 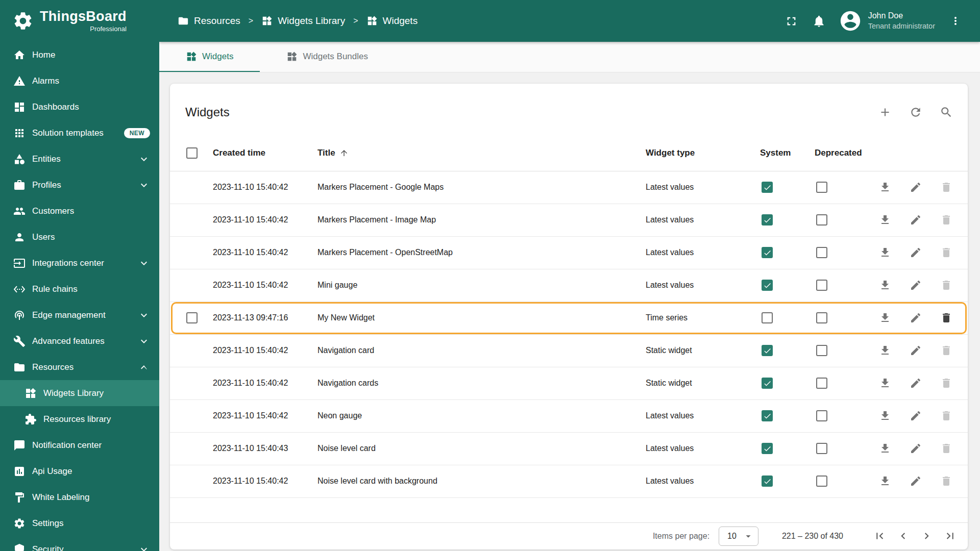 What do you see at coordinates (482, 153) in the screenshot?
I see `column-header-title: Title` at bounding box center [482, 153].